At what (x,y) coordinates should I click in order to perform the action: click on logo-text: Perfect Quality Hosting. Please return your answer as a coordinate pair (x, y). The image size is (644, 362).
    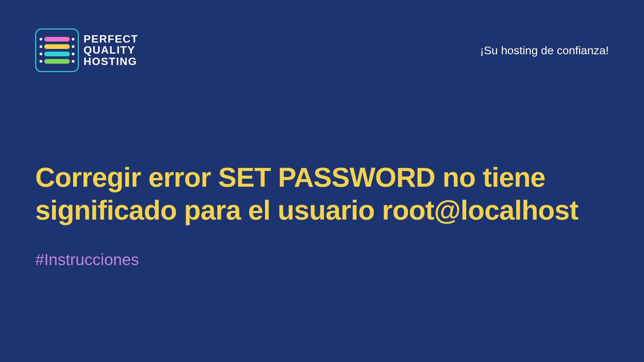
    Looking at the image, I should click on (111, 50).